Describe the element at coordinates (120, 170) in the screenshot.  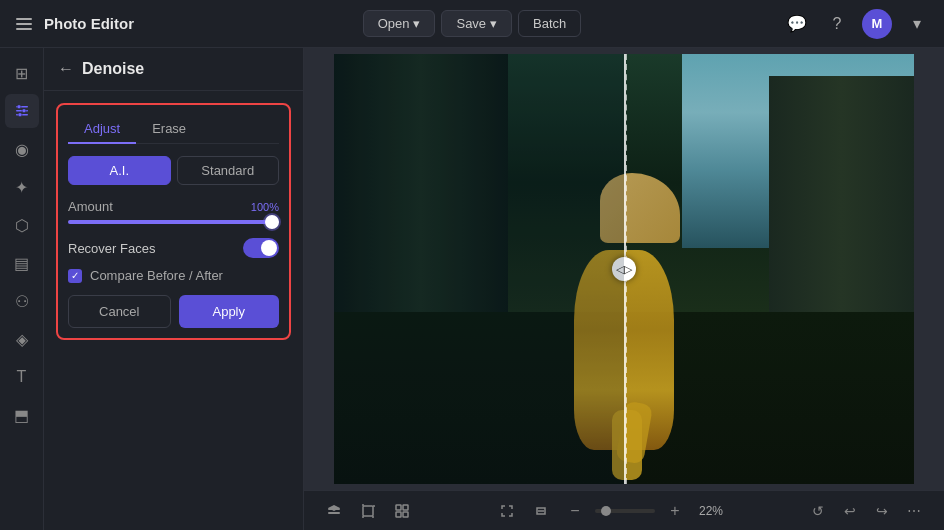
I see `mode-ai-button: A.I.` at that location.